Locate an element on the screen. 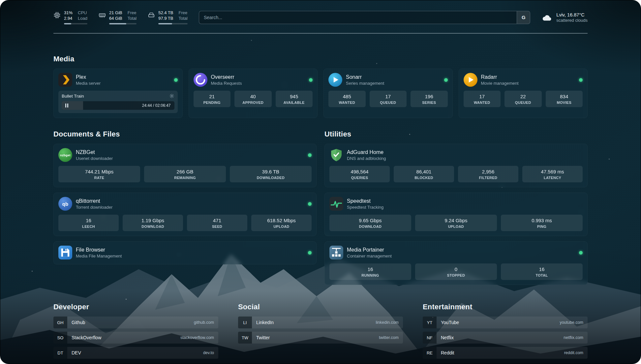 This screenshot has height=364, width=641. bookmark-abbr: YT is located at coordinates (430, 322).